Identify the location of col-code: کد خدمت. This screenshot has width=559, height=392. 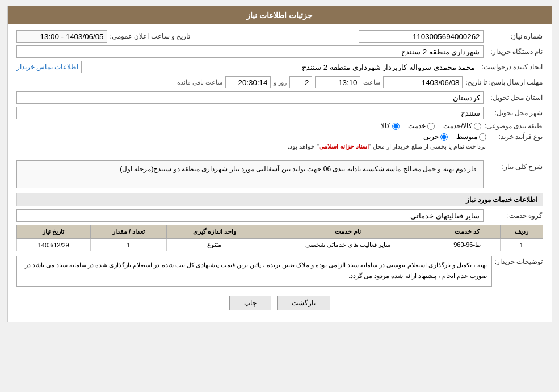
(466, 232).